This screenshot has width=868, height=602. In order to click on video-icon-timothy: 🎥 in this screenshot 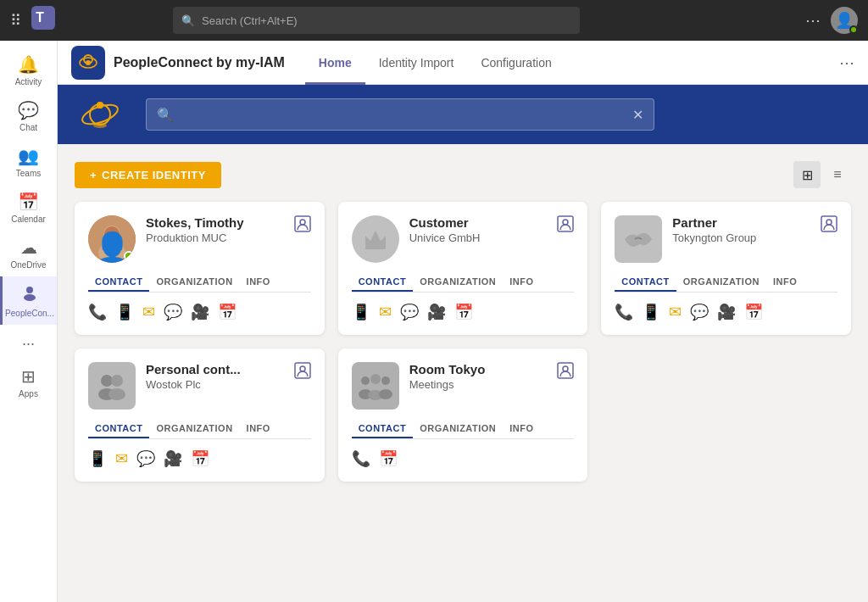, I will do `click(200, 312)`.